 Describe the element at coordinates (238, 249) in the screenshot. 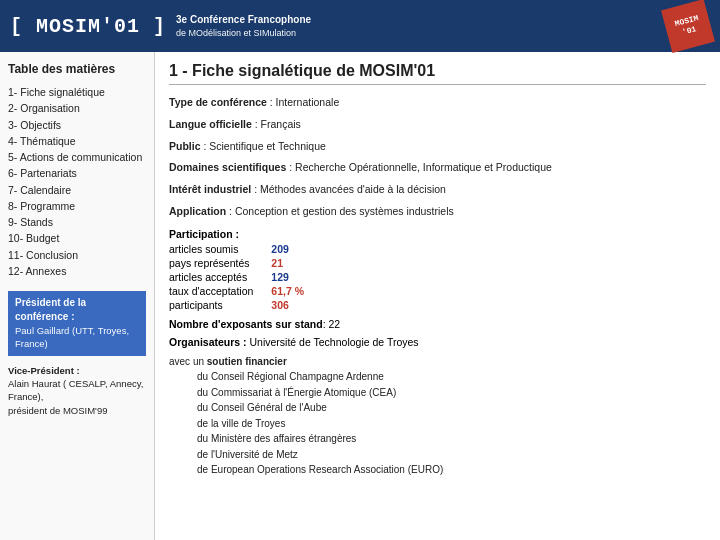

I see `participation-row: articles soumis209` at that location.